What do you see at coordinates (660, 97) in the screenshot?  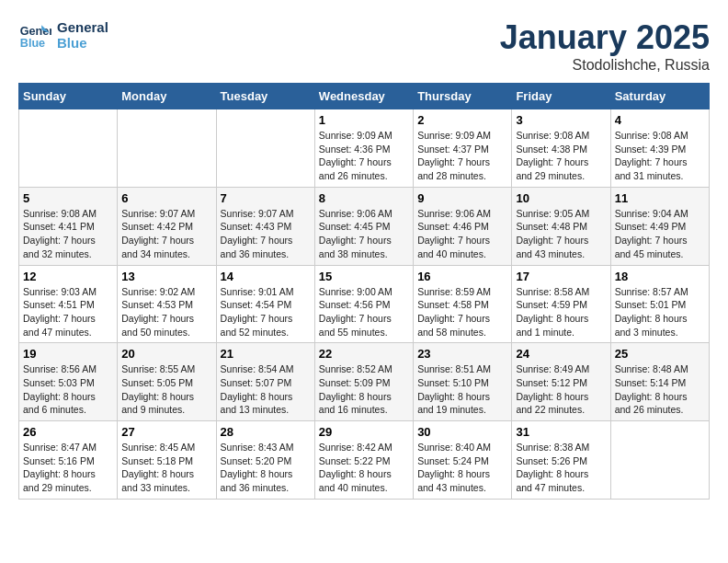 I see `day-of-week-header: Saturday` at bounding box center [660, 97].